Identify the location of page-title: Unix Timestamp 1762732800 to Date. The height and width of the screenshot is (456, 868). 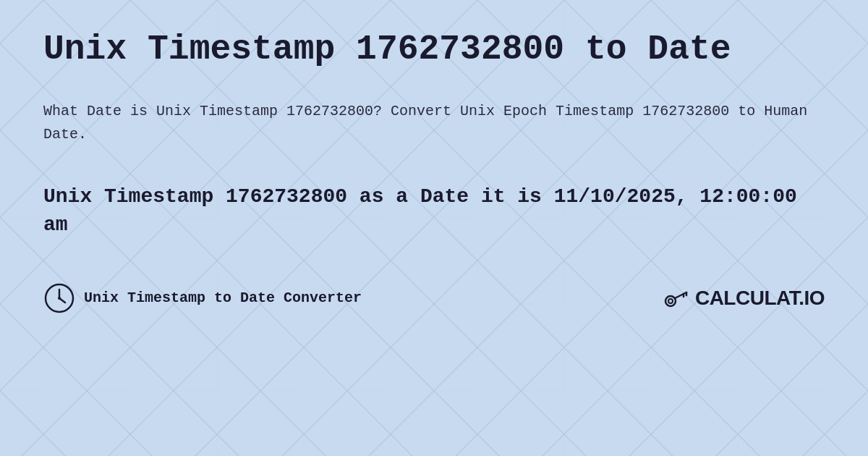
(434, 50).